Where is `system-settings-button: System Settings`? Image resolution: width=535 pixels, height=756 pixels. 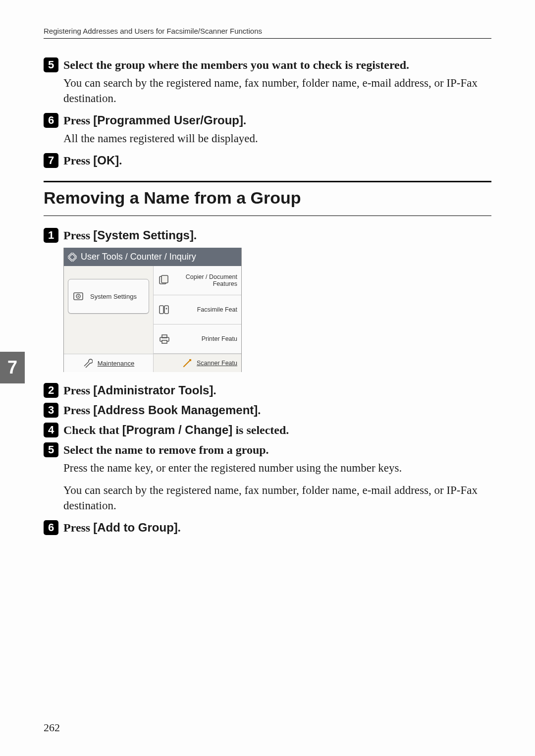 system-settings-button: System Settings is located at coordinates (108, 296).